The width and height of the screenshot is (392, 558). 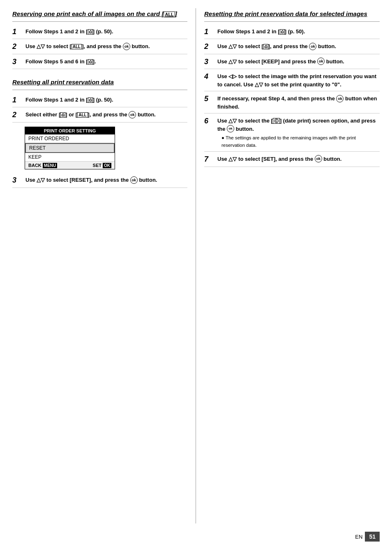 What do you see at coordinates (100, 63) in the screenshot?
I see `step-l1-3: 3 Follow Steps 5 and 6 in [⎙].` at bounding box center [100, 63].